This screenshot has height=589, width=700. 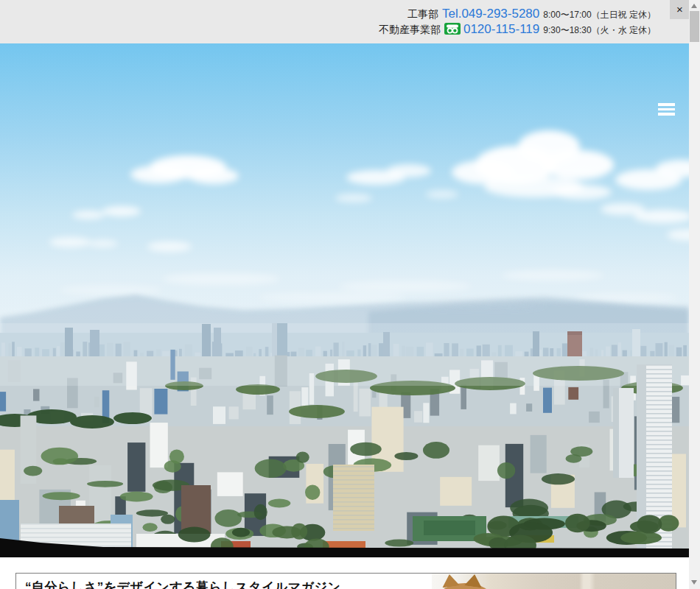 I want to click on realestate-dept-label: 不動産事業部, so click(x=410, y=29).